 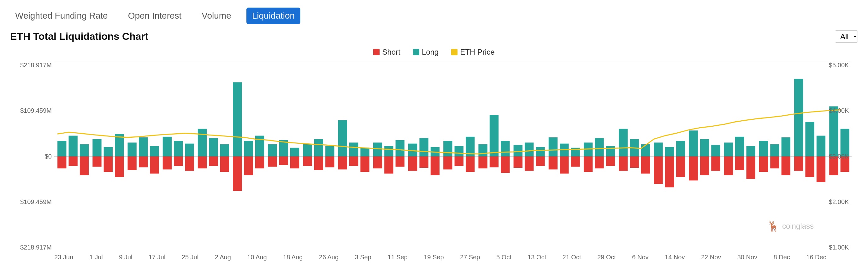 I want to click on x-label-21: 8 Dec, so click(x=782, y=257).